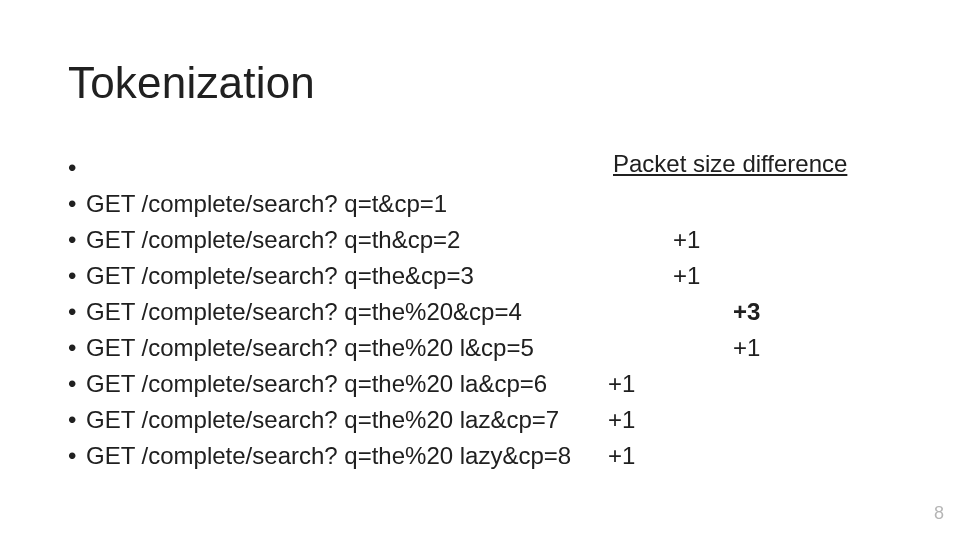 Image resolution: width=960 pixels, height=540 pixels. What do you see at coordinates (483, 240) in the screenshot?
I see `bullet-line: • GET /complete/search? q=th&cp=2 +1` at bounding box center [483, 240].